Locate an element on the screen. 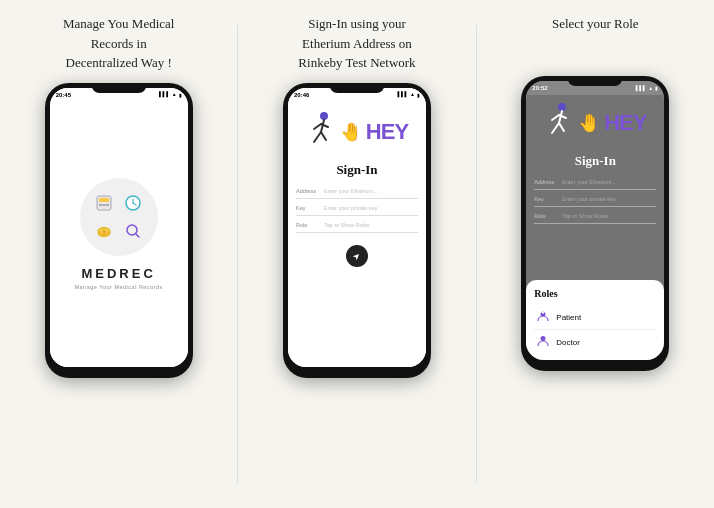 The width and height of the screenshot is (714, 508). hey-logo-3: HEY is located at coordinates (625, 123).